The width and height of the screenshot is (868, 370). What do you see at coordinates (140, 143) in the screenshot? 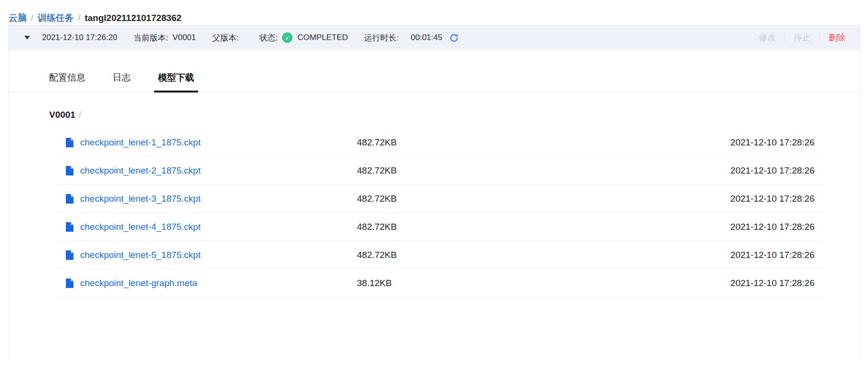
I see `file-download-link: checkpoint_lenet-1_1875.ckpt` at bounding box center [140, 143].